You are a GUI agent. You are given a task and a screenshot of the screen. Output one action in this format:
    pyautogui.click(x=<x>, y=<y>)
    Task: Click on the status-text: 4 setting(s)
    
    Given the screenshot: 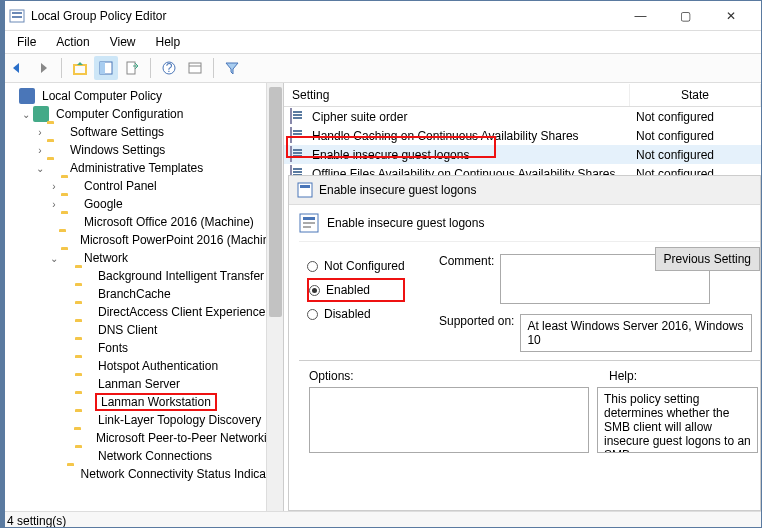 What is the action you would take?
    pyautogui.click(x=36, y=521)
    